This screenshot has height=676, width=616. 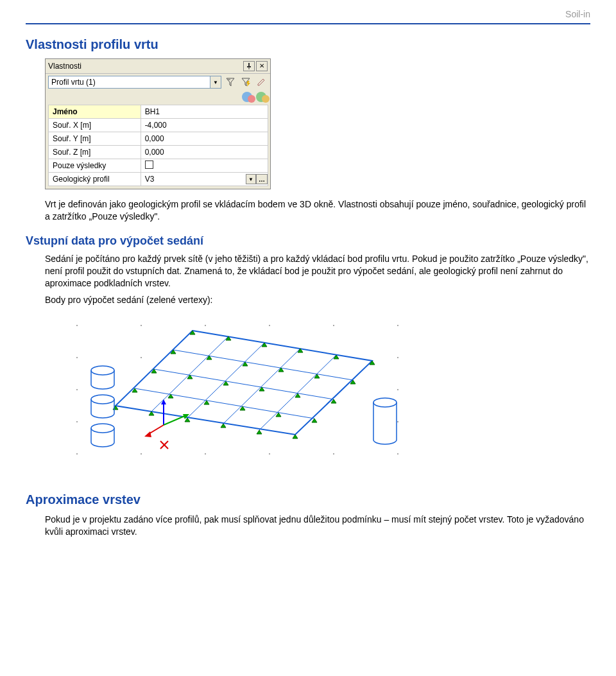 I want to click on properties-grid: Jméno BH1 Souř. X [m] -4,000 Souř. Y [m]…, so click(x=158, y=145).